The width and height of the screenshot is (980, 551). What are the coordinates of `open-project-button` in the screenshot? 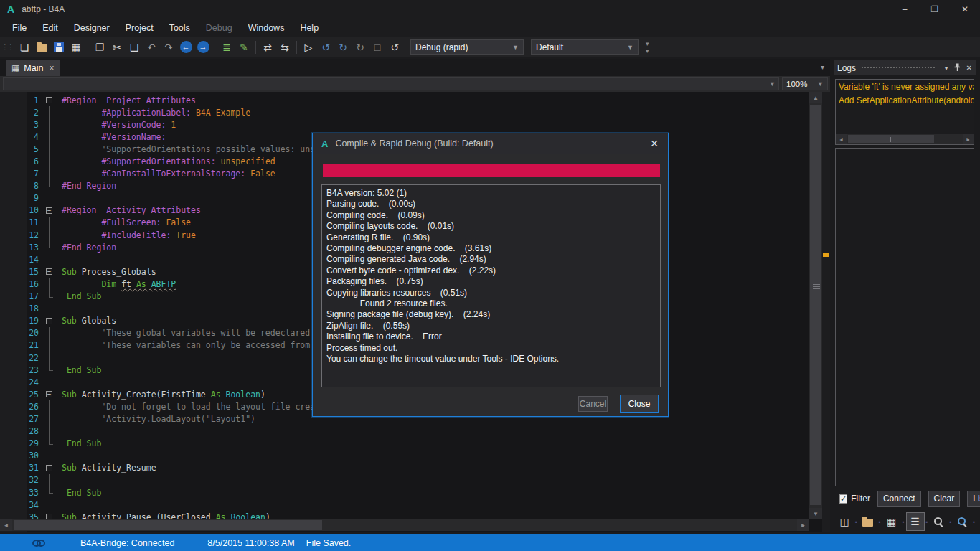 It's located at (42, 47).